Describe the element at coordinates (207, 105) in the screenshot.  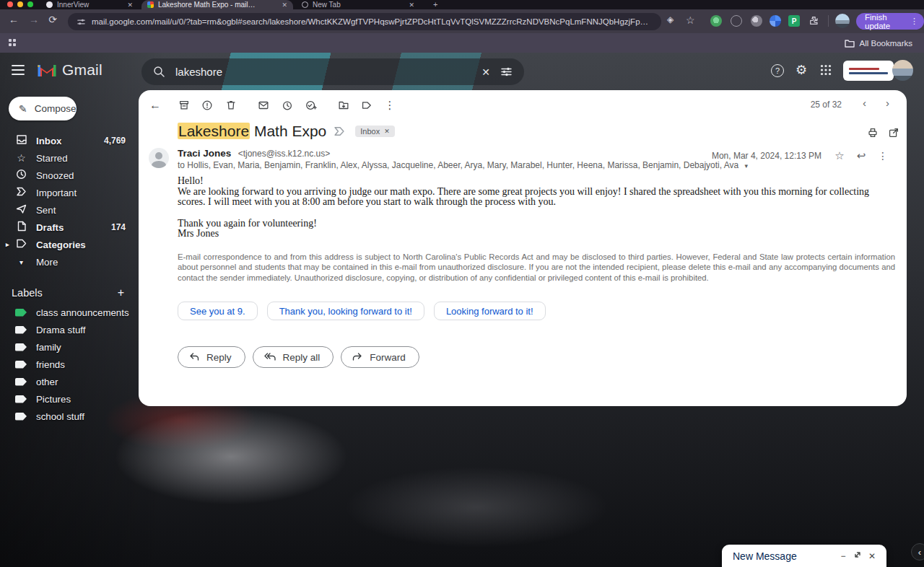
I see `report-spam-icon` at that location.